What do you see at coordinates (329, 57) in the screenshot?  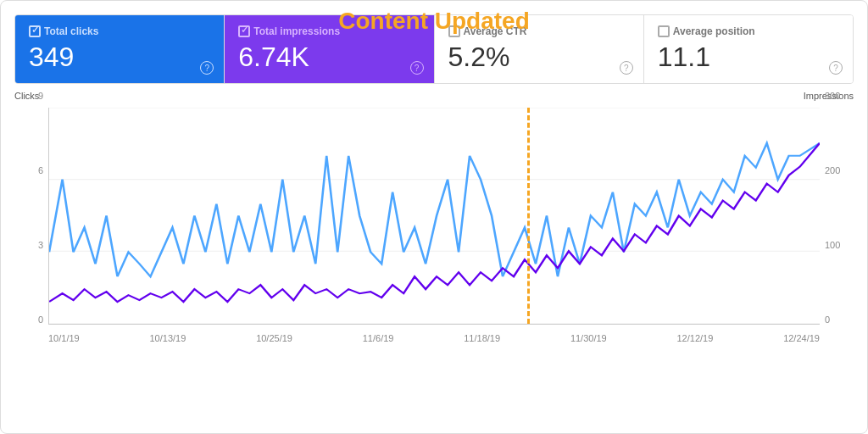 I see `metric-value-total-impressions: 6.74K` at bounding box center [329, 57].